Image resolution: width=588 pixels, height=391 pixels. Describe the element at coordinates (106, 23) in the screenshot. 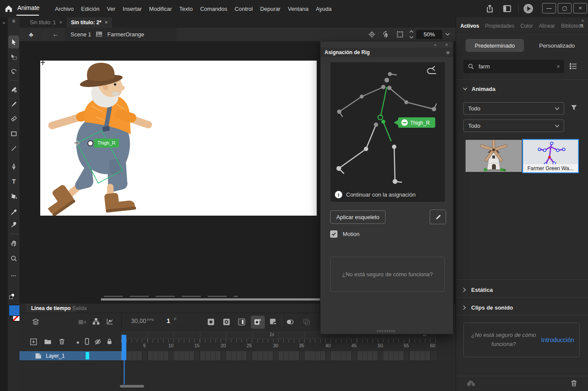

I see `tab-close-icon: ×` at that location.